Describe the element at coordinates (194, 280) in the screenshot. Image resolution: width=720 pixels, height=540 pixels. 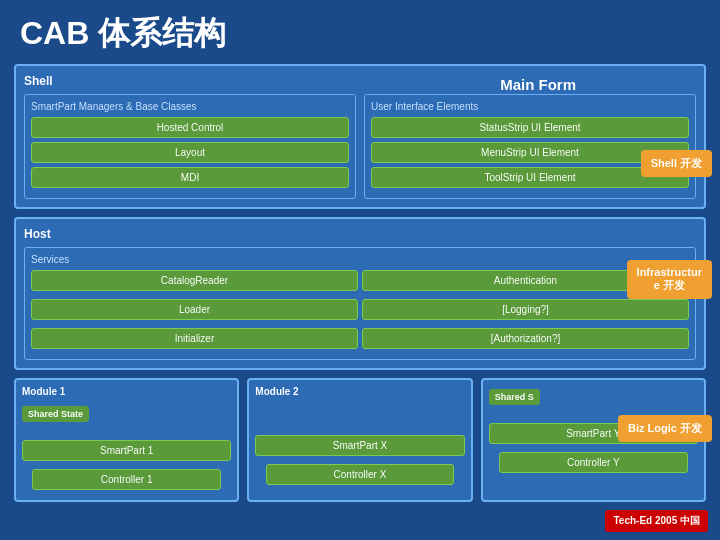
I see `catalog-reader-box: CatalogReader` at that location.